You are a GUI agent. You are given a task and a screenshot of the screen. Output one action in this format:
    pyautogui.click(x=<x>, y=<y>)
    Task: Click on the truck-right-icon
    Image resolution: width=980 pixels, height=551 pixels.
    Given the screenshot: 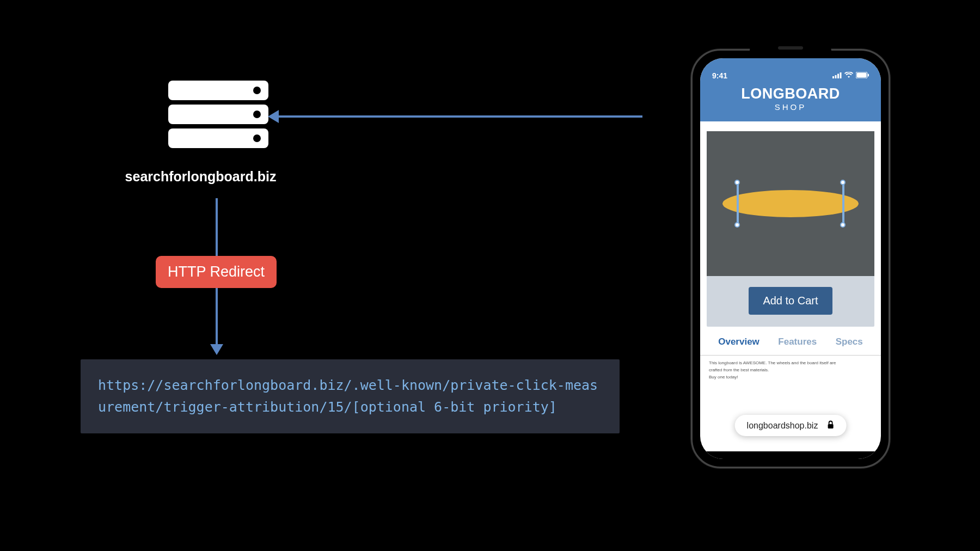 What is the action you would take?
    pyautogui.click(x=843, y=204)
    